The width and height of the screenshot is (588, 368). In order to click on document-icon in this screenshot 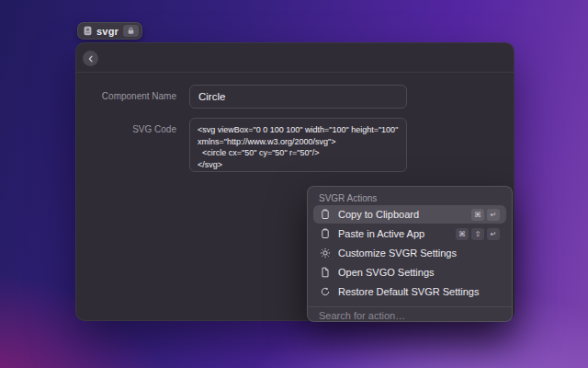, I will do `click(325, 272)`.